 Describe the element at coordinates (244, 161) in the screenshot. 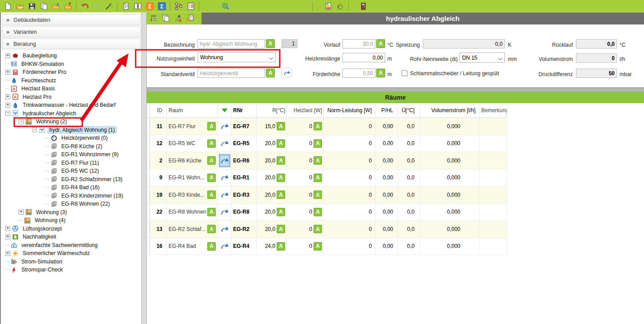

I see `cell-rnr: EG-R6` at that location.